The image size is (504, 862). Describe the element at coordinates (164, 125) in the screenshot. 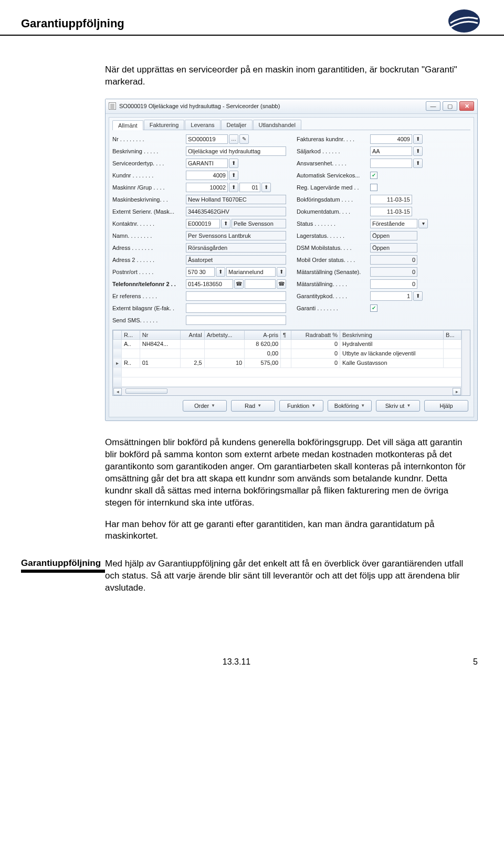

I see `tab-fakturering: Fakturering` at that location.